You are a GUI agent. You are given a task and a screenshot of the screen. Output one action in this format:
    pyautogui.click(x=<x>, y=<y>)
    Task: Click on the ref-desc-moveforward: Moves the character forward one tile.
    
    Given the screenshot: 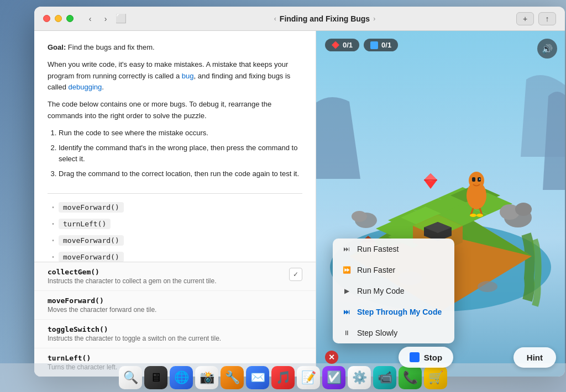 What is the action you would take?
    pyautogui.click(x=102, y=310)
    